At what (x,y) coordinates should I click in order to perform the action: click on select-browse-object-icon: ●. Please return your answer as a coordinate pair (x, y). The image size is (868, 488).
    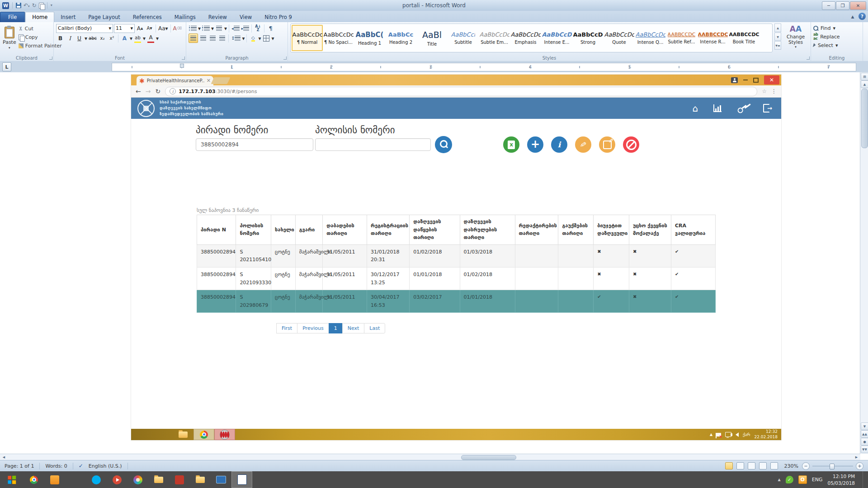
    Looking at the image, I should click on (864, 442).